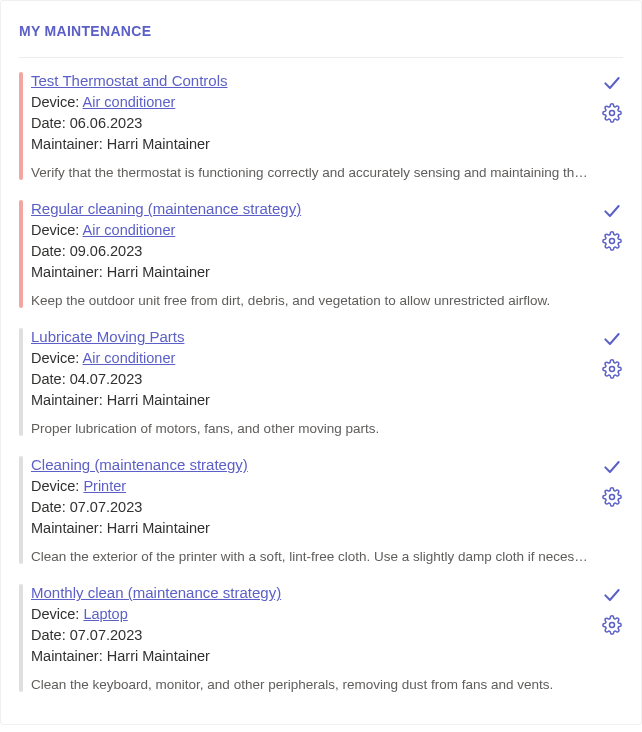 Image resolution: width=642 pixels, height=732 pixels. Describe the element at coordinates (321, 638) in the screenshot. I see `maintenance-item: Monthly clean (maintenance strategy)Devi…` at that location.